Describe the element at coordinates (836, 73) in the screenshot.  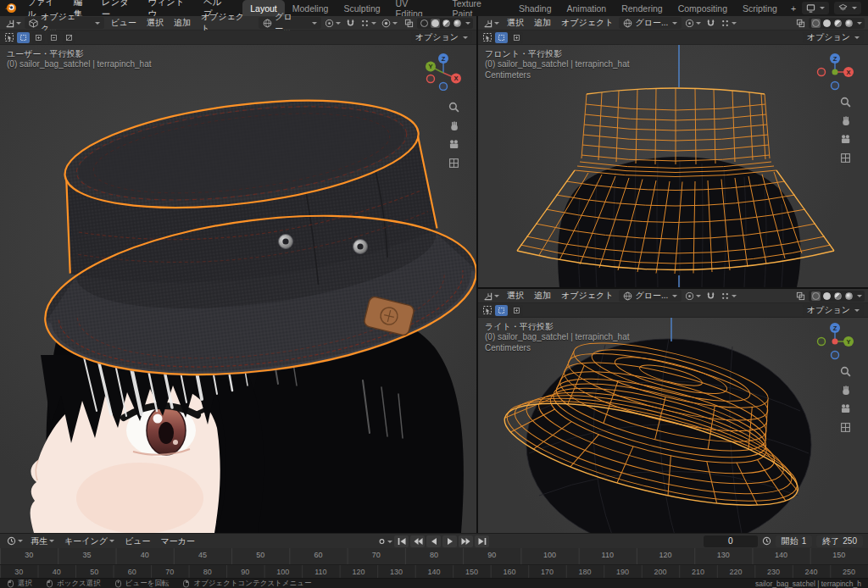
I see `axis-y-ball` at that location.